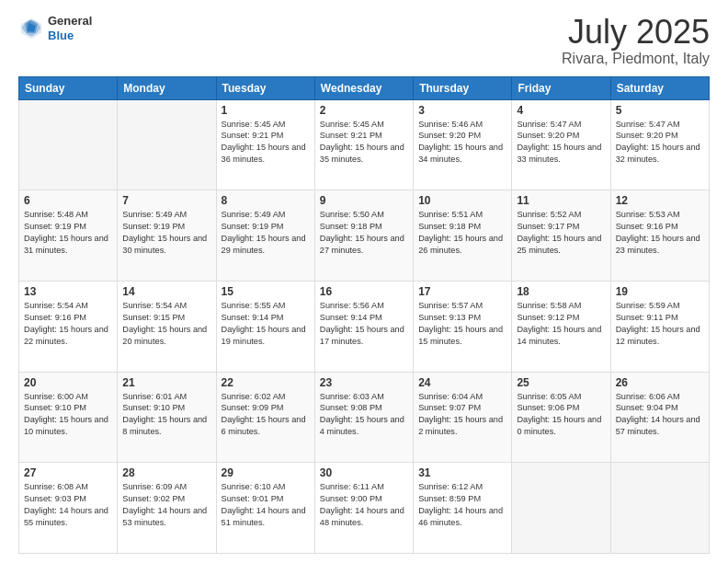  What do you see at coordinates (364, 326) in the screenshot?
I see `calendar-cell: 16Sunrise: 5:56 AM Sunset: 9:14 PM Dayli…` at bounding box center [364, 326].